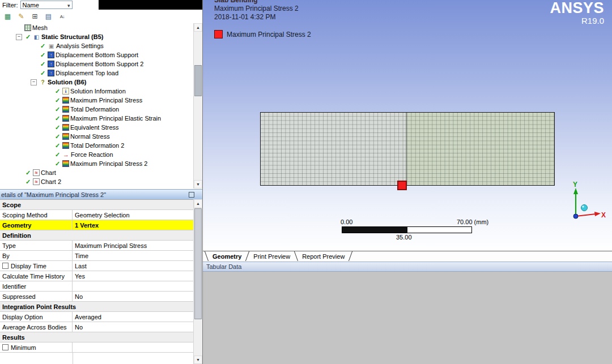 The height and width of the screenshot is (364, 612). Describe the element at coordinates (96, 286) in the screenshot. I see `details-row: Identifier` at that location.